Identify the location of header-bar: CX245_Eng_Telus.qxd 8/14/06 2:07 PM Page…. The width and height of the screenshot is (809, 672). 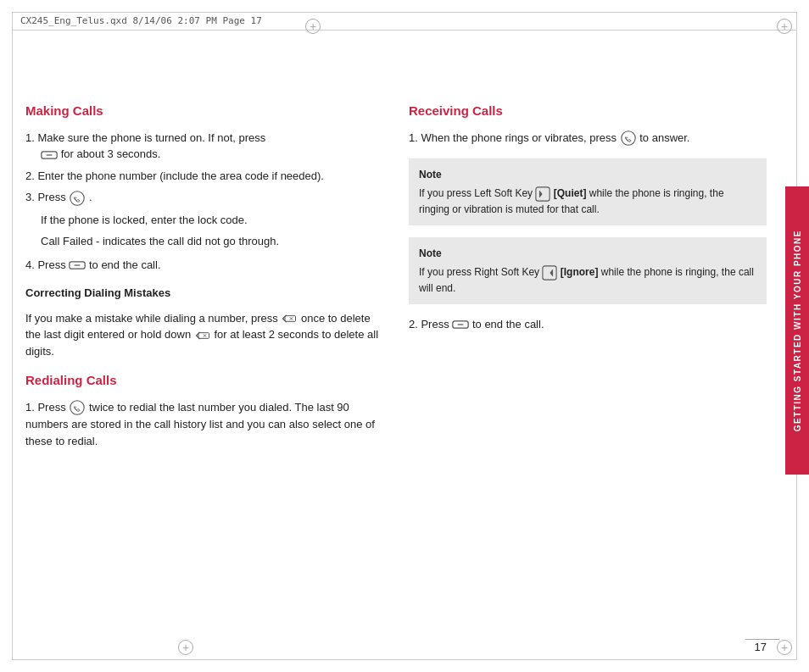
(404, 21).